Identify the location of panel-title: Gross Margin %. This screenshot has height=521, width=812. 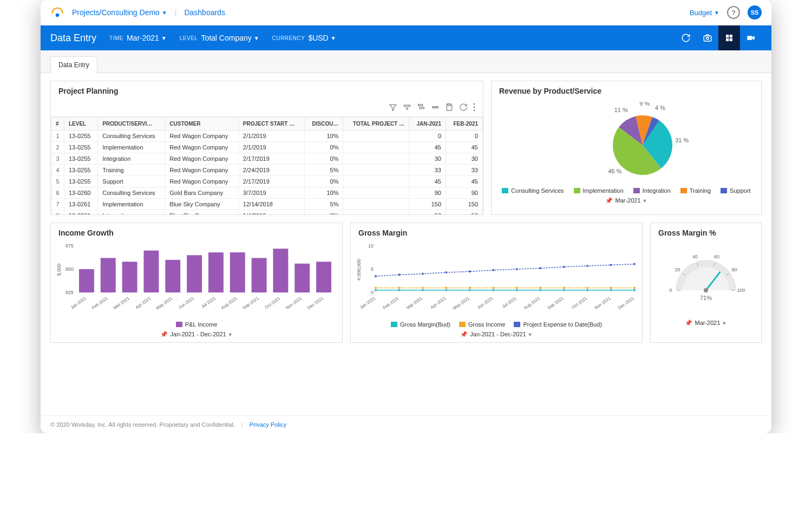
(706, 233).